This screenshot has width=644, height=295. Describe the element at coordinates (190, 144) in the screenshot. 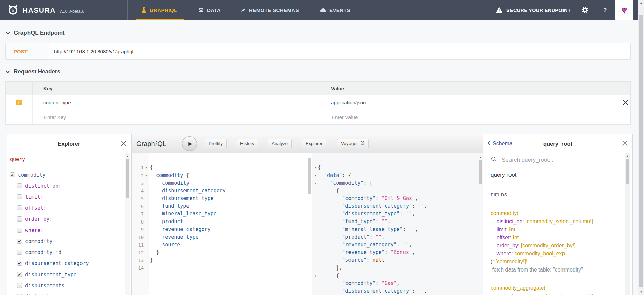

I see `execute-query-button: ▶` at that location.